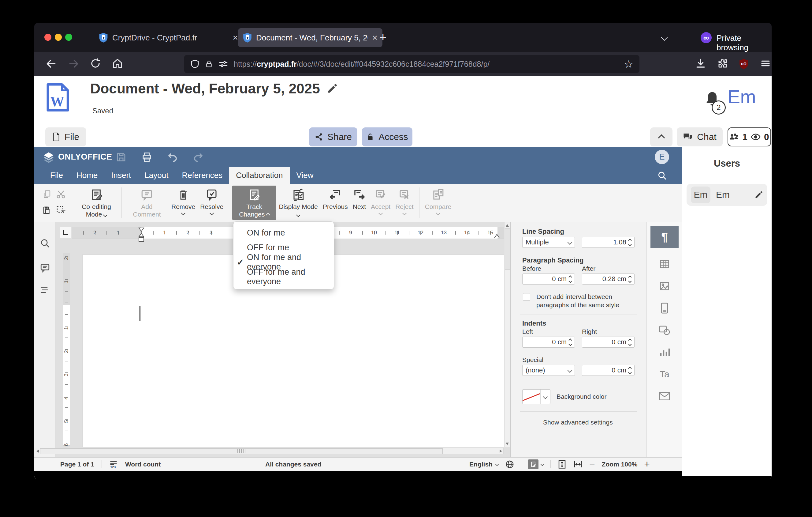 This screenshot has width=812, height=517. What do you see at coordinates (284, 277) in the screenshot?
I see `menu-item: OFF for me and everyone` at bounding box center [284, 277].